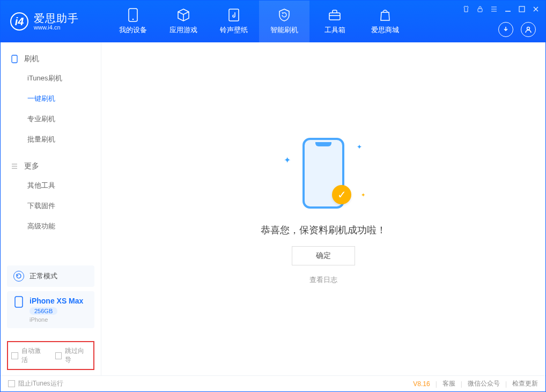  Describe the element at coordinates (323, 280) in the screenshot. I see `view-log-link: 查看日志` at that location.